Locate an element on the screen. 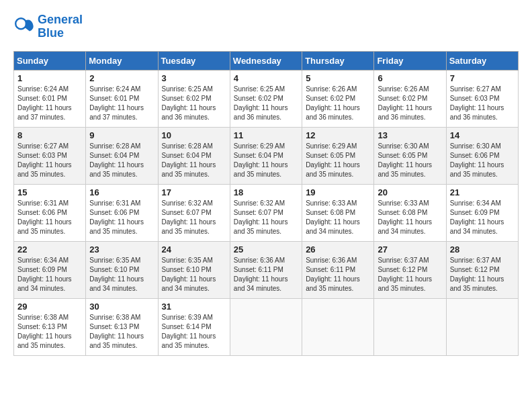 The height and width of the screenshot is (411, 532). calendar-cell: 5 Sunrise: 6:26 AM Sunset: 6:02 PM Dayli… is located at coordinates (339, 98).